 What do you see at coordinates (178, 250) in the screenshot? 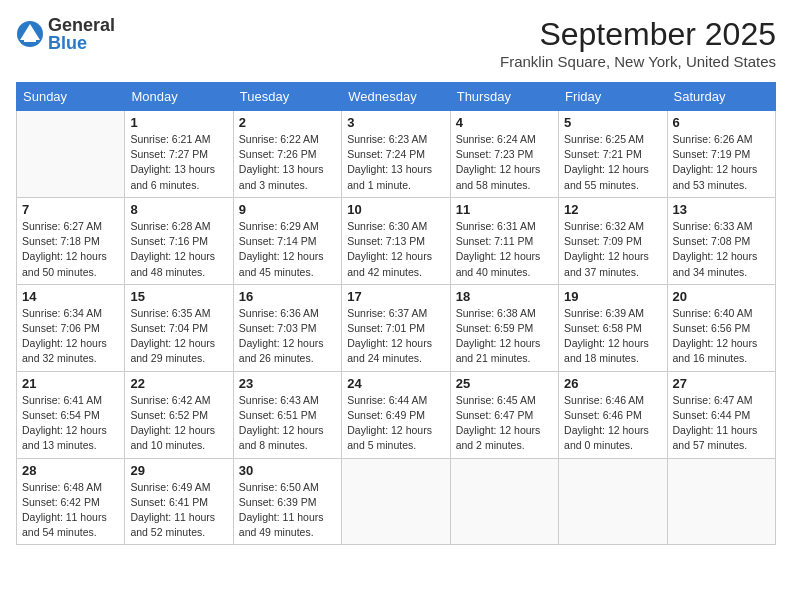
I see `day-info: Sunrise: 6:28 AM Sunset: 7:16 PM Dayligh…` at bounding box center [178, 250].